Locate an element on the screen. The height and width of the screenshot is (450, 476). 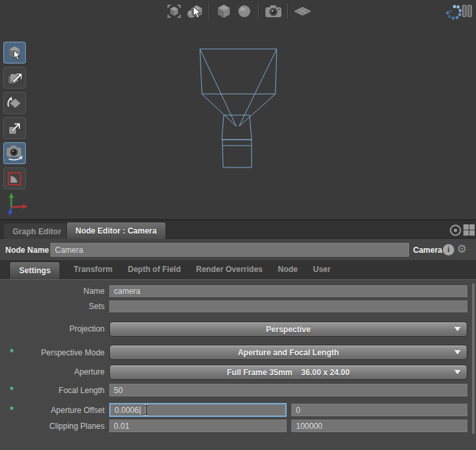
mouse-cursor is located at coordinates (197, 13).